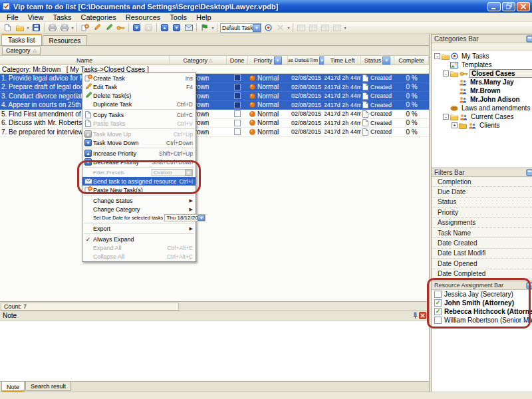 This screenshot has width=532, height=399. I want to click on chevron-down-icon: ▼, so click(257, 28).